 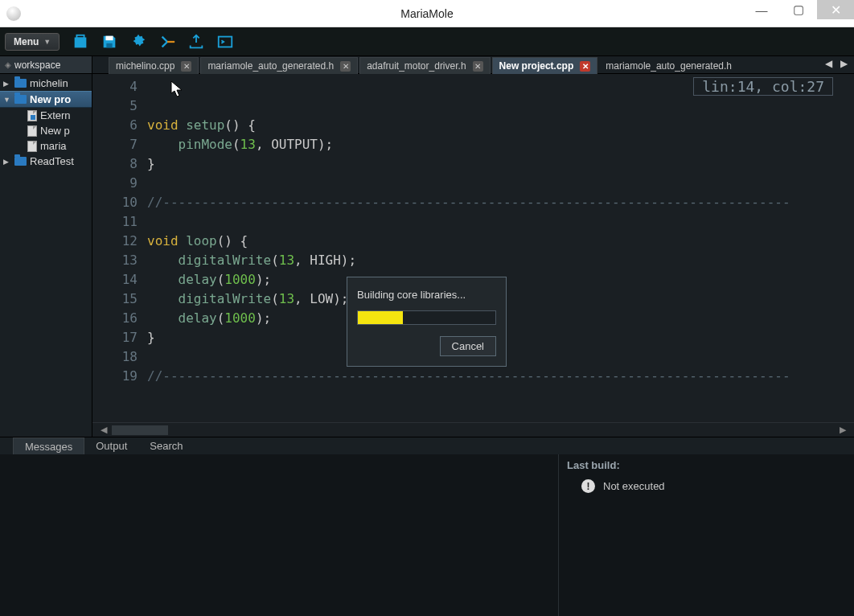 I want to click on window-title: MariaMole, so click(x=427, y=14).